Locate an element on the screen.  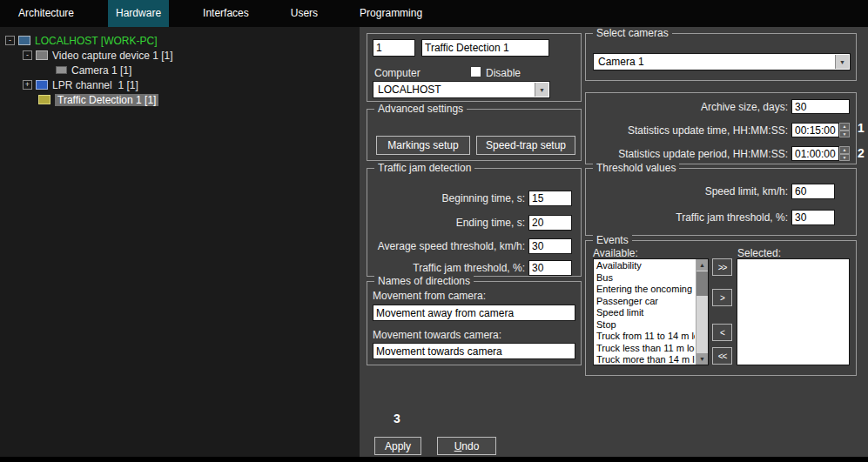
object-id-input is located at coordinates (394, 48).